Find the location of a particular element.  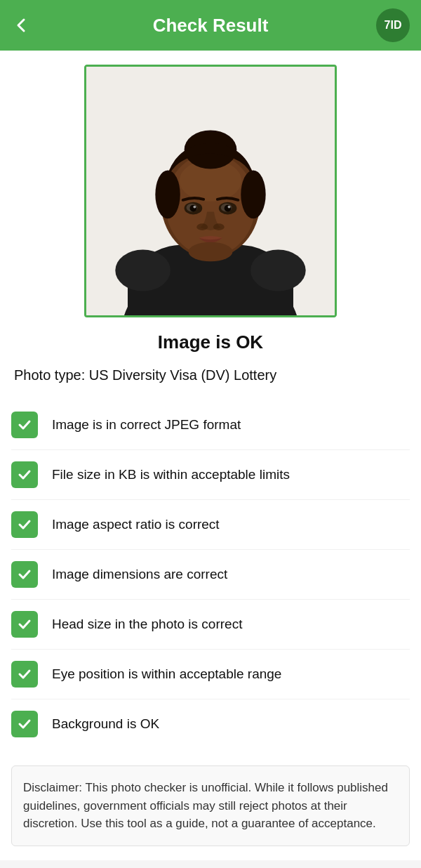

check-label-0: Image is in correct JPEG format is located at coordinates (146, 426).